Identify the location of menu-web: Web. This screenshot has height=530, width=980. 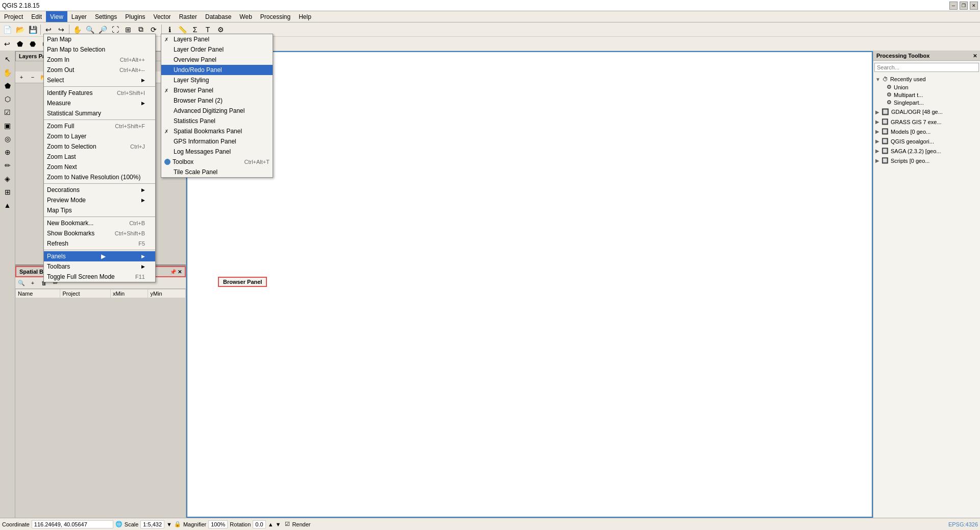
(246, 16).